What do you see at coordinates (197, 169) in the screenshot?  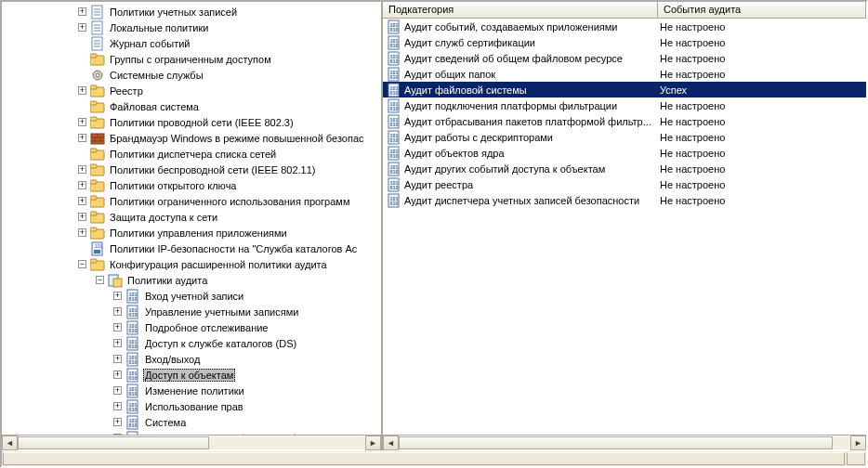 I see `tree-item-wireless-802-11: +Политики беспроводной сети (IEEE 802.11…` at bounding box center [197, 169].